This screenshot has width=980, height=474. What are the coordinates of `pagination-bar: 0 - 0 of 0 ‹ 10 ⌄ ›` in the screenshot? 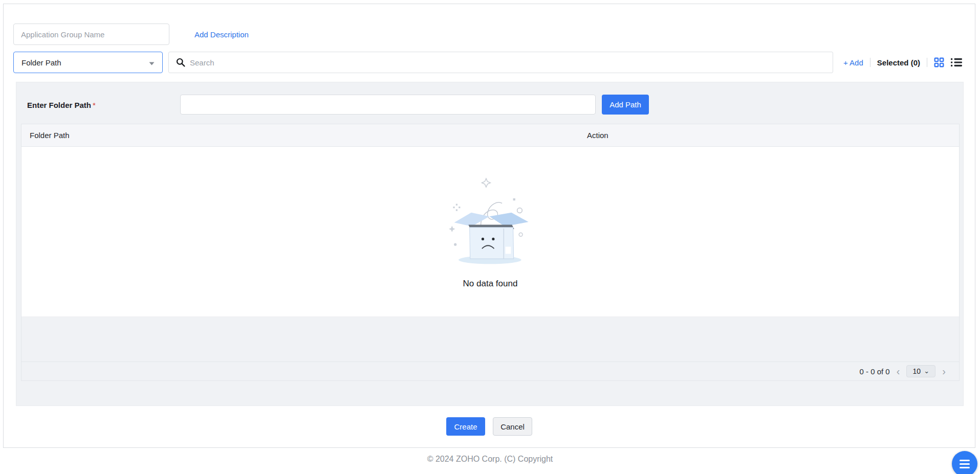 It's located at (490, 371).